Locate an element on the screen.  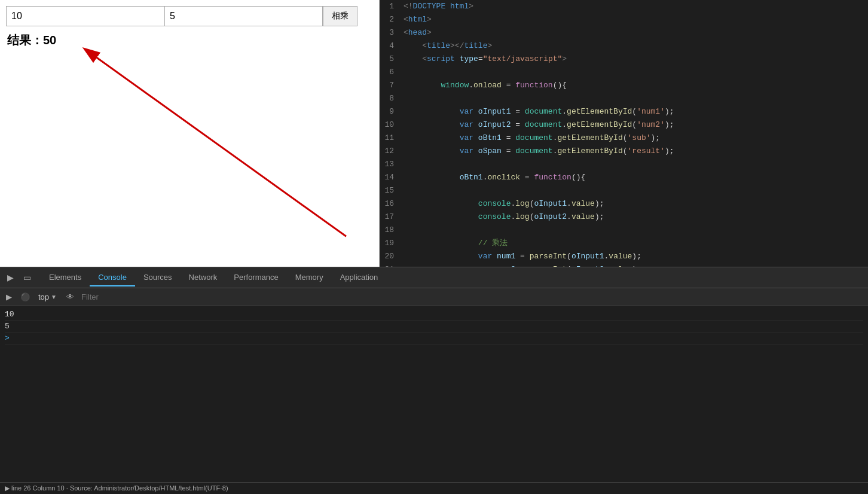
code-line: 4 <title></title> is located at coordinates (624, 46).